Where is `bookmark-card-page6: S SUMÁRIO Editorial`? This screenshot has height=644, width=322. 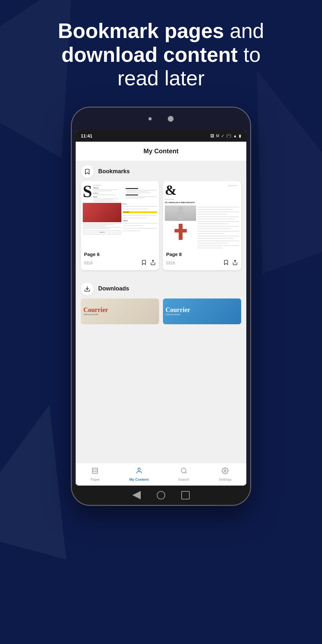
bookmark-card-page6: S SUMÁRIO Editorial is located at coordinates (120, 226).